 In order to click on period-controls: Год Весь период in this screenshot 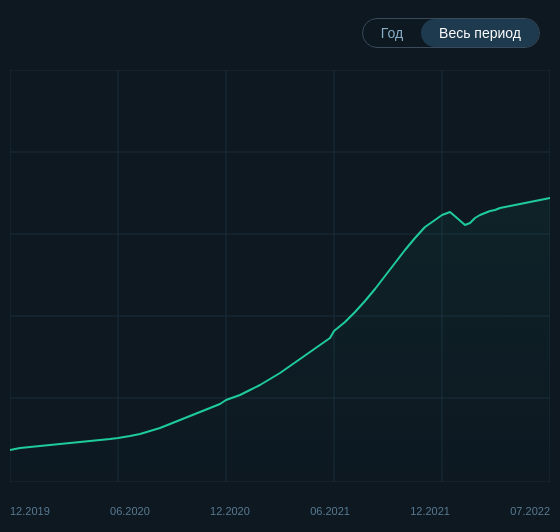, I will do `click(451, 33)`.